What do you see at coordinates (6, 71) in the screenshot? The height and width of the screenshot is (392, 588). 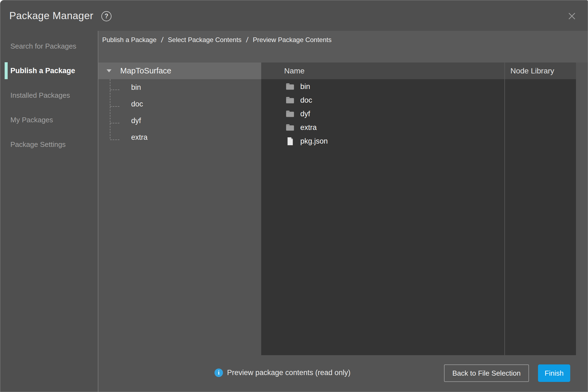 I see `active-accent-bar` at bounding box center [6, 71].